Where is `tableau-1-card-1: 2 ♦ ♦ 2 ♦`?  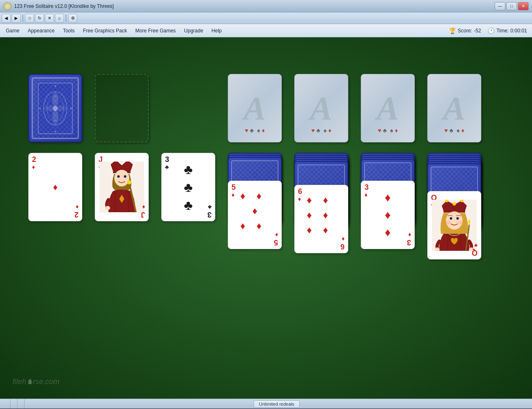
tableau-1-card-1: 2 ♦ ♦ 2 ♦ is located at coordinates (55, 187).